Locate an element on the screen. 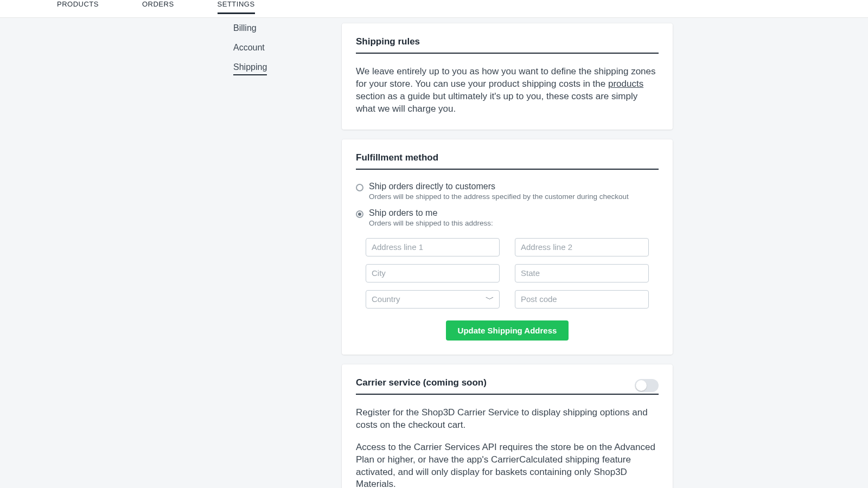 The width and height of the screenshot is (868, 488). products-link: products is located at coordinates (626, 84).